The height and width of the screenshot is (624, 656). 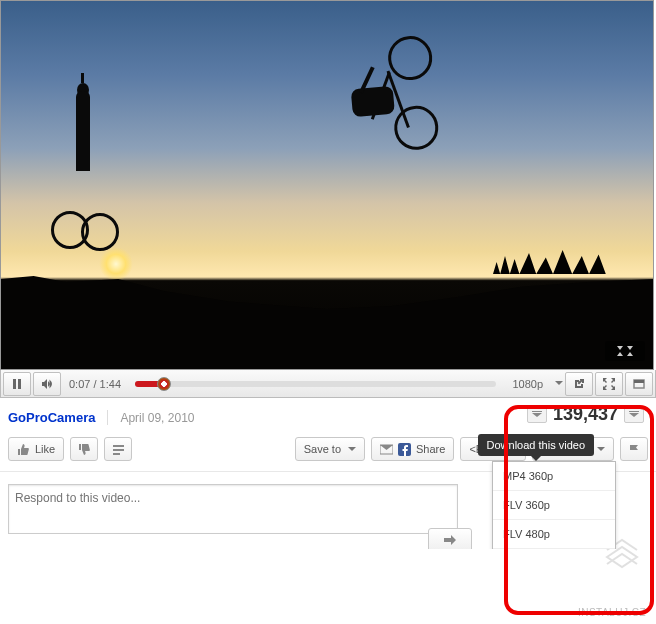 I want to click on time-display: 0:07 / 1:44, so click(x=95, y=384).